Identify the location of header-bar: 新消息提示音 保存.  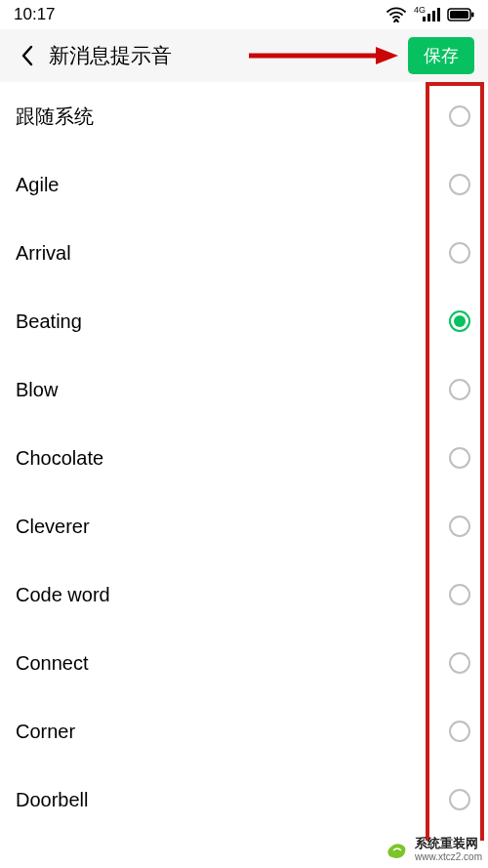
(244, 56).